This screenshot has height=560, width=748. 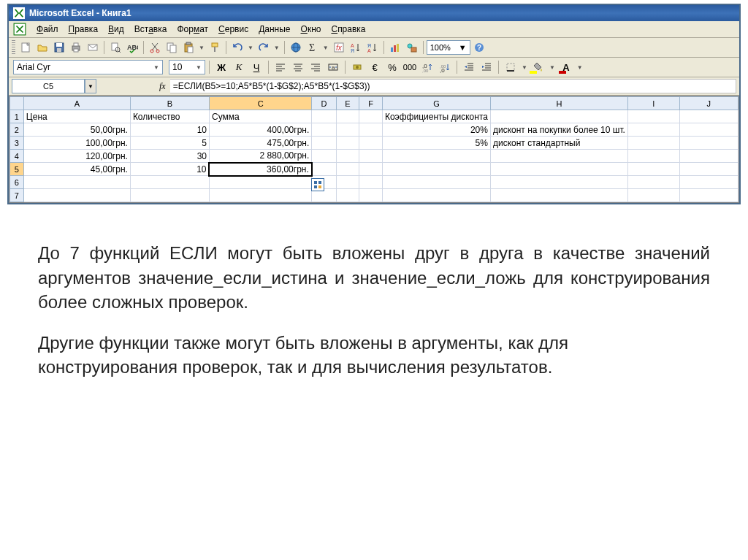 What do you see at coordinates (221, 67) in the screenshot?
I see `bold-button: Ж` at bounding box center [221, 67].